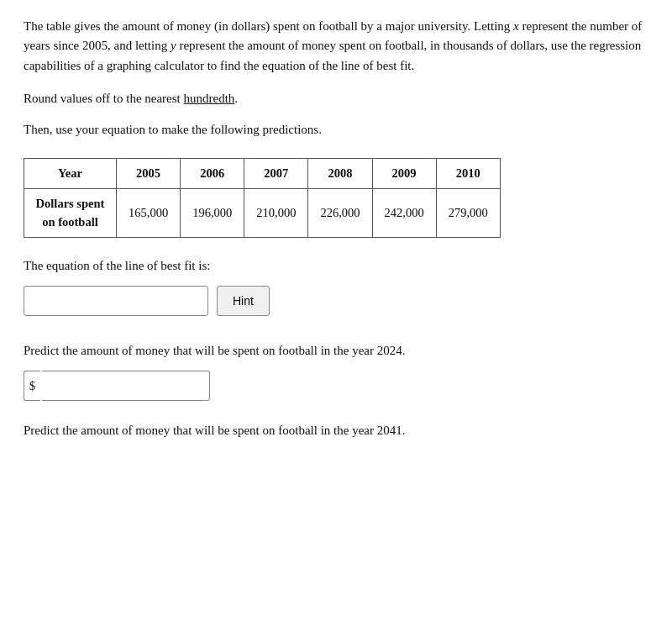  I want to click on table-cell-210000: 210,000, so click(276, 213).